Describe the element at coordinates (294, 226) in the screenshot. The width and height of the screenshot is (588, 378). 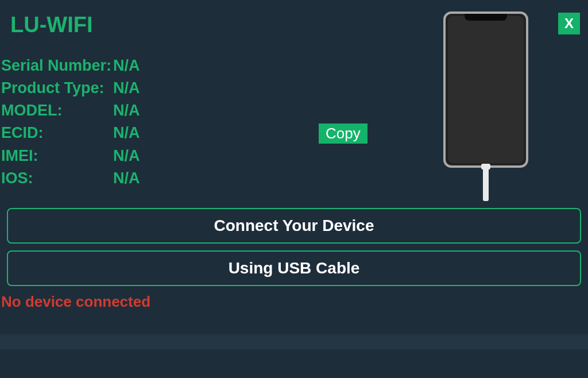
I see `connect-device-button: Connect Your Device` at that location.